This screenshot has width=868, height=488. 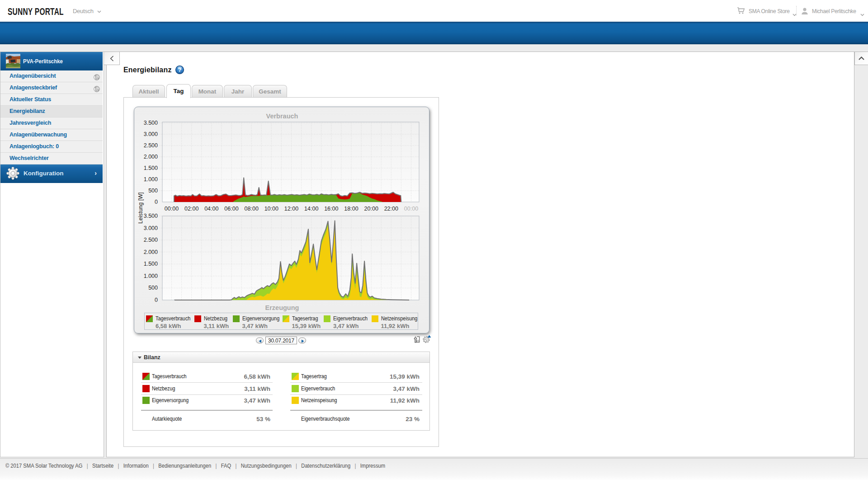 I want to click on svg-text: Leistung [W], so click(x=141, y=208).